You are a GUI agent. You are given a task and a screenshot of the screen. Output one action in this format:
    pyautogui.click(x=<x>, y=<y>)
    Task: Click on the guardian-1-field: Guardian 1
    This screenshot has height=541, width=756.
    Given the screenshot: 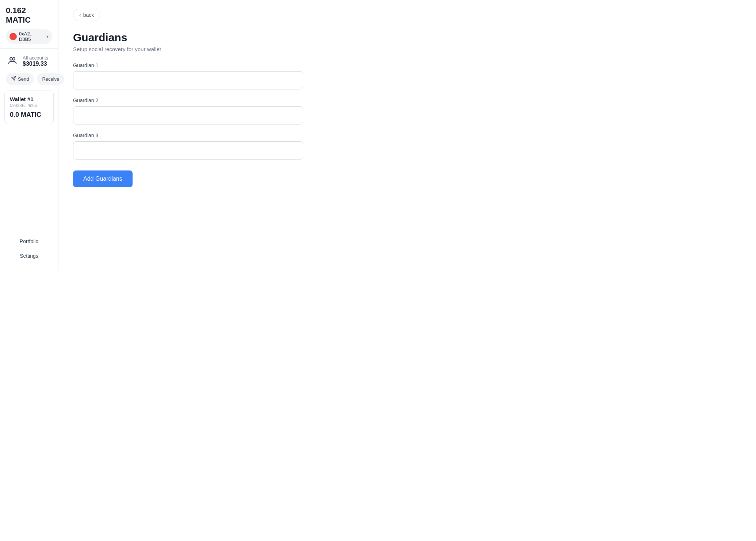 What is the action you would take?
    pyautogui.click(x=218, y=76)
    